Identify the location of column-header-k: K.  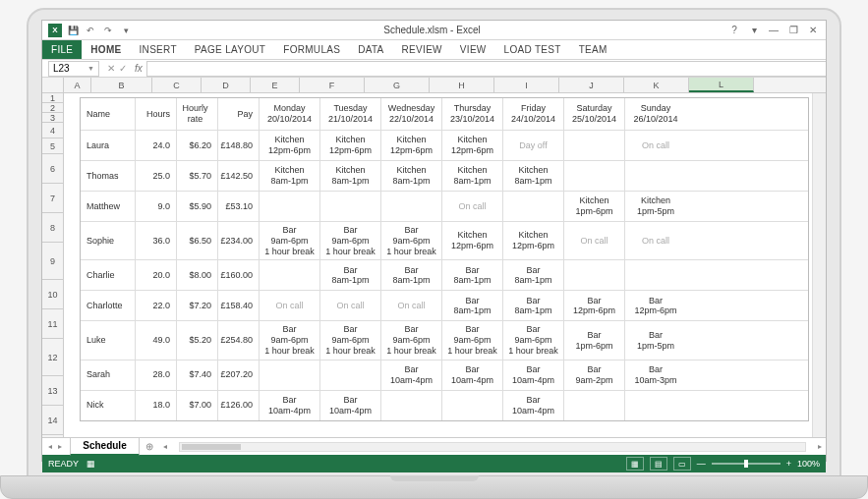
(657, 84).